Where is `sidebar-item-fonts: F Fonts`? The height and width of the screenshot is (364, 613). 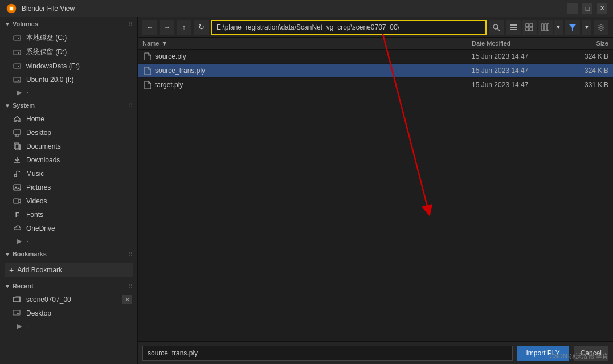 sidebar-item-fonts: F Fonts is located at coordinates (68, 215).